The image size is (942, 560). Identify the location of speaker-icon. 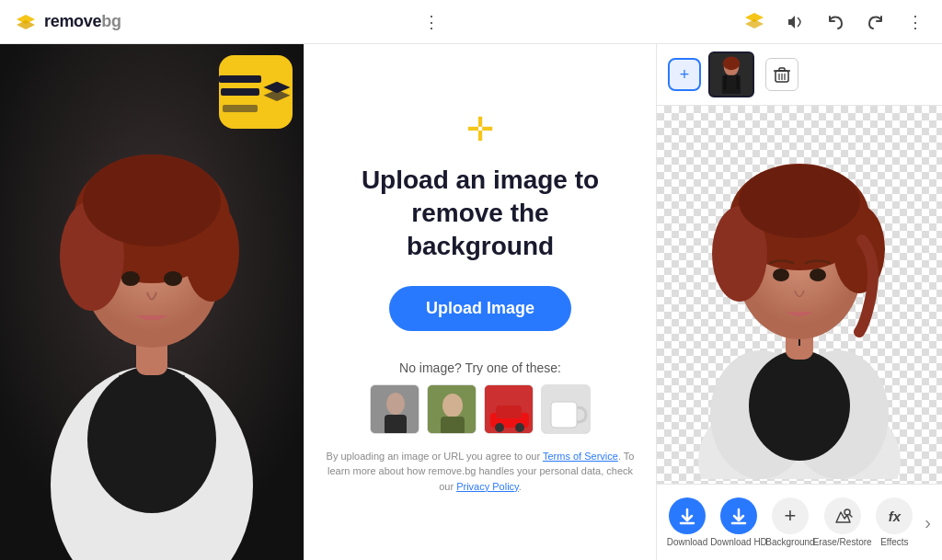
(795, 22).